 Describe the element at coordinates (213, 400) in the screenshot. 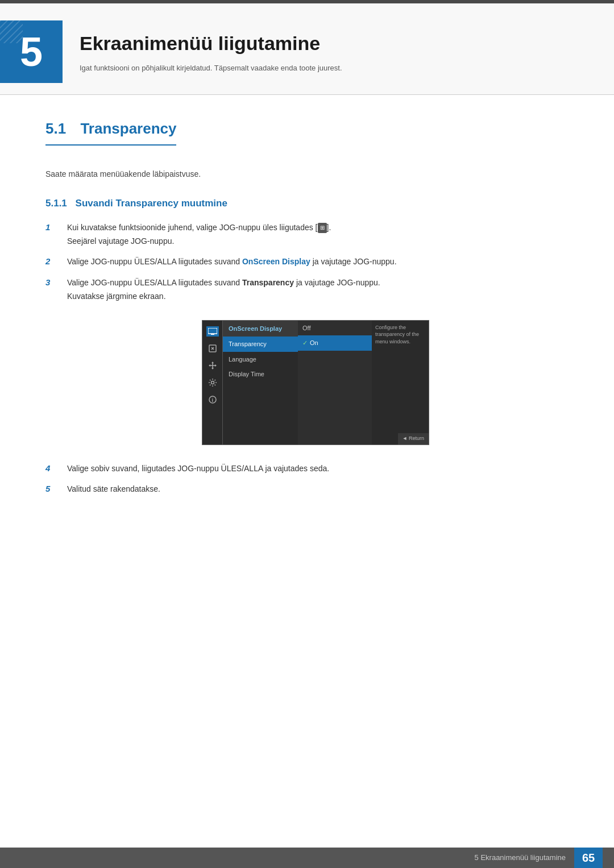

I see `svg-text: i` at that location.